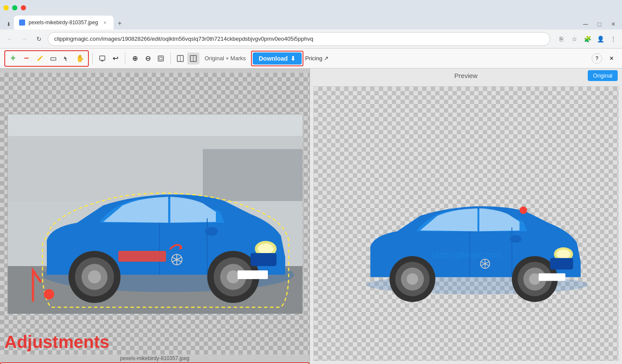  What do you see at coordinates (155, 363) in the screenshot?
I see `bottom-bar: ⚙ Brush: 20px | Background | Colors | Cr…` at bounding box center [155, 363].